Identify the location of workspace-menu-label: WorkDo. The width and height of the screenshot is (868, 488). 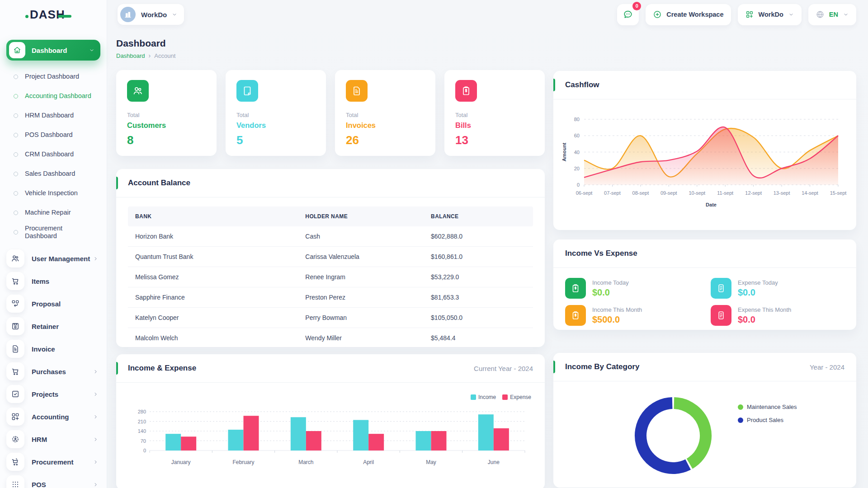
(771, 14).